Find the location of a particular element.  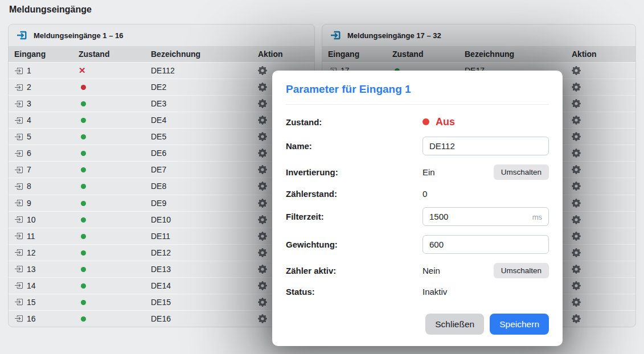

row-name: DE5 is located at coordinates (204, 137).